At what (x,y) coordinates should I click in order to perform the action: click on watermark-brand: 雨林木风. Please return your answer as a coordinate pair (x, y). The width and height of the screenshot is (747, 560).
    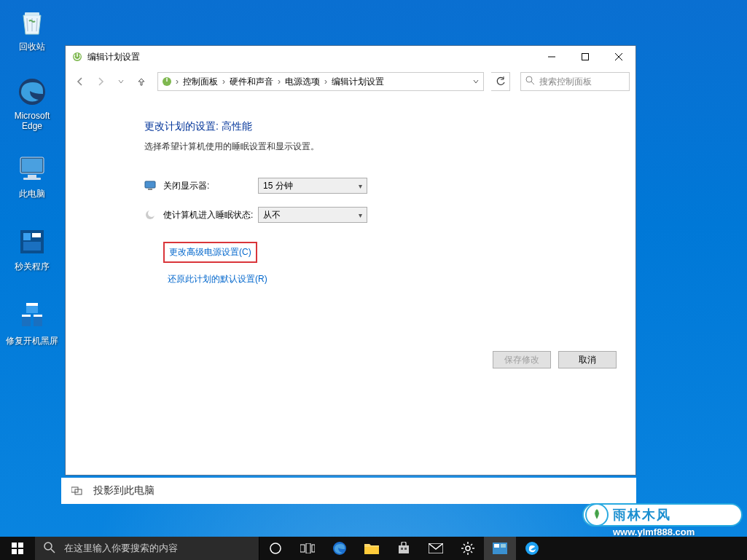
    Looking at the image, I should click on (642, 515).